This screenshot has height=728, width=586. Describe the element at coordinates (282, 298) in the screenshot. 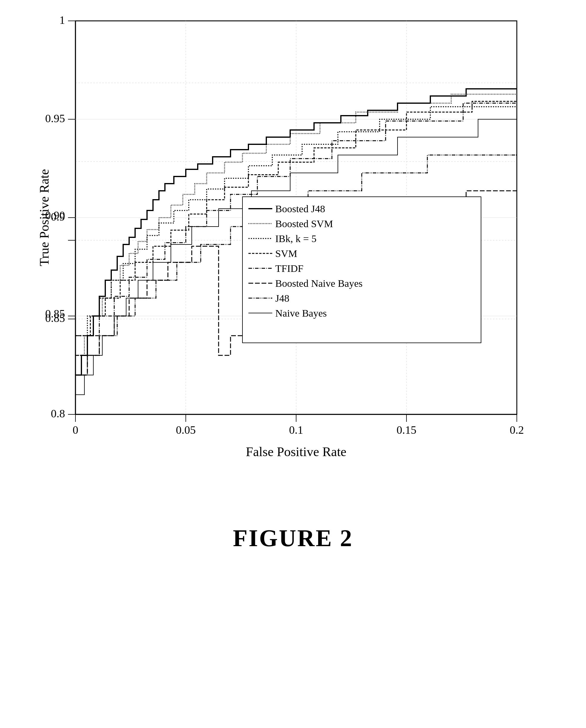

I see `legend-j48: J48` at that location.